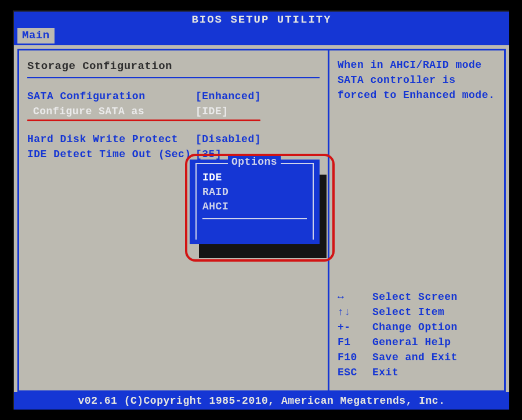 This screenshot has width=522, height=420. Describe the element at coordinates (416, 312) in the screenshot. I see `key-select-item: ↑↓ Select Item` at that location.